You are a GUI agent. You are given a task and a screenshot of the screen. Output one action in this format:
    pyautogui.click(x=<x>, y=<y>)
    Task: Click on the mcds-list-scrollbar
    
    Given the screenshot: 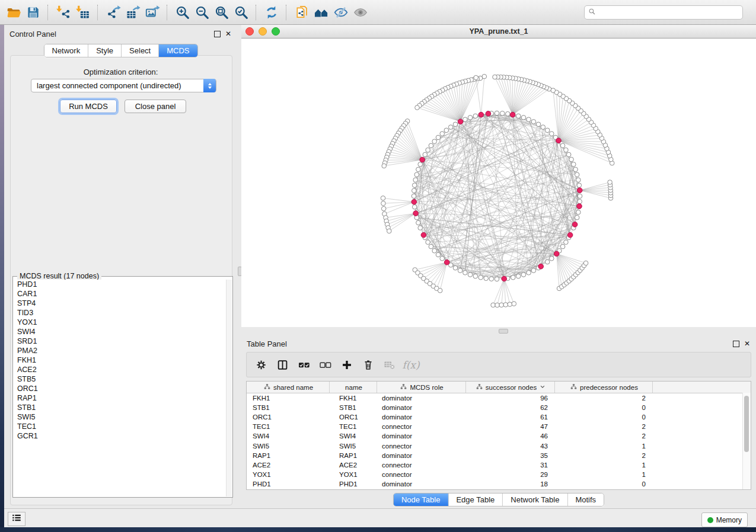 What is the action you would take?
    pyautogui.click(x=229, y=388)
    